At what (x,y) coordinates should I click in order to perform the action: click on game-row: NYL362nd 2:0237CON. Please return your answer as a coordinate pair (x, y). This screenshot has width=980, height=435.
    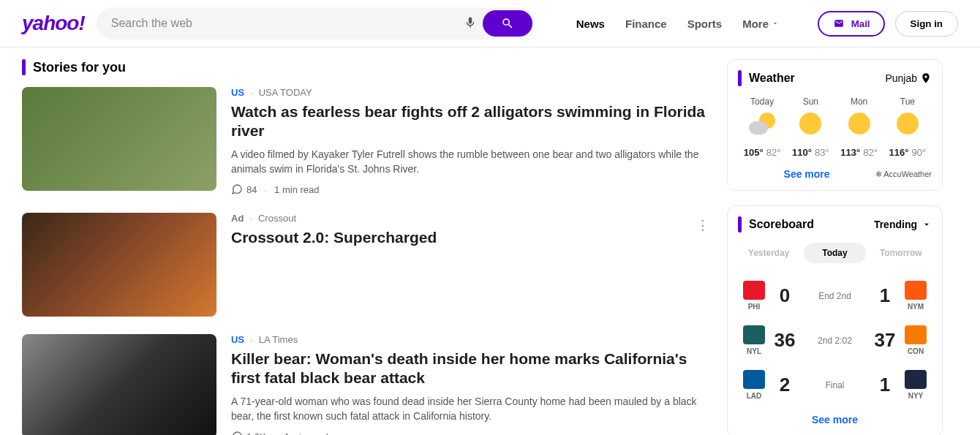
    Looking at the image, I should click on (835, 341).